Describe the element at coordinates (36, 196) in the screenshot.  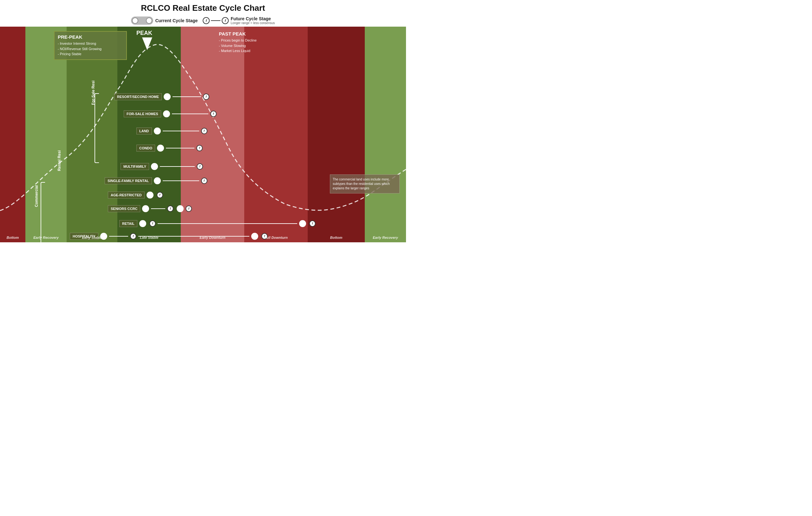
I see `commercial-label: Commercial` at that location.